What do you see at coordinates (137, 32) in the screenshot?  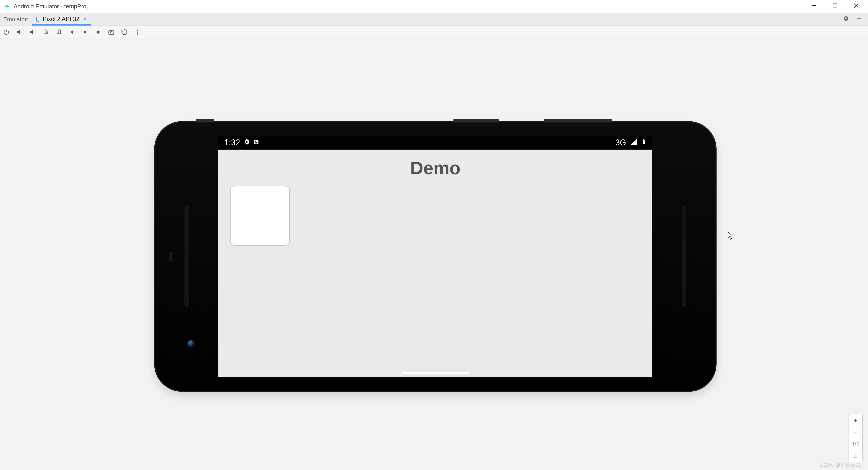 I see `more-options-button` at bounding box center [137, 32].